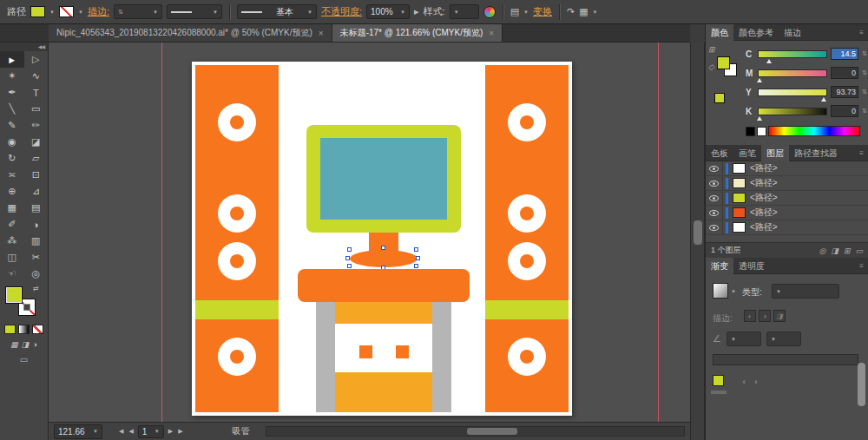 The image size is (868, 440). I want to click on free-transform-tool: ⊡, so click(36, 175).